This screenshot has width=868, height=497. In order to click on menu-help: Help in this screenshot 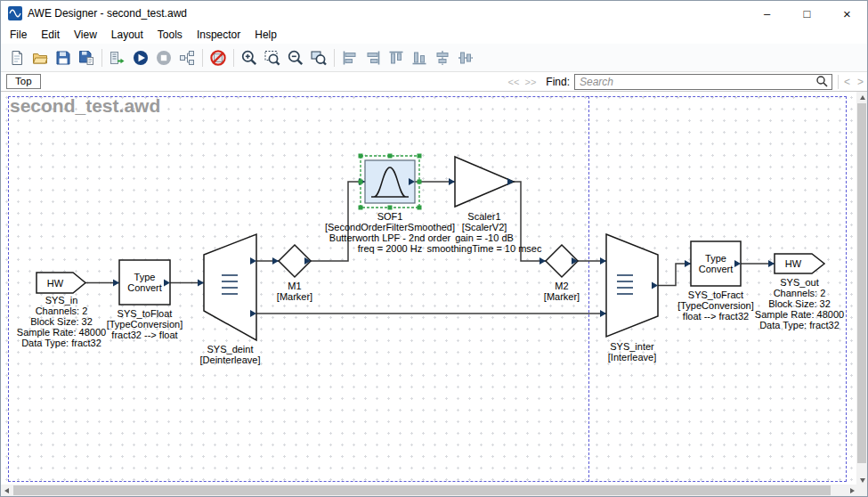, I will do `click(265, 35)`.